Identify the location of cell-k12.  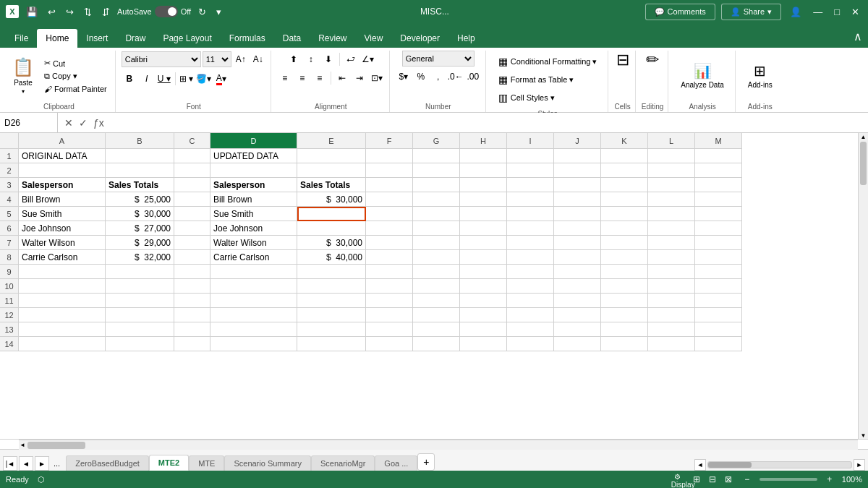
(625, 315).